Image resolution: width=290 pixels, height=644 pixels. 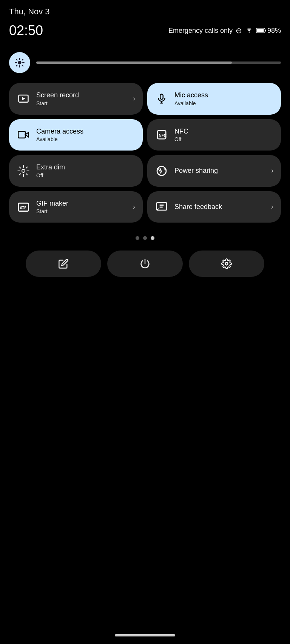 I want to click on gif-maker-text: GIF maker Start, so click(x=82, y=207).